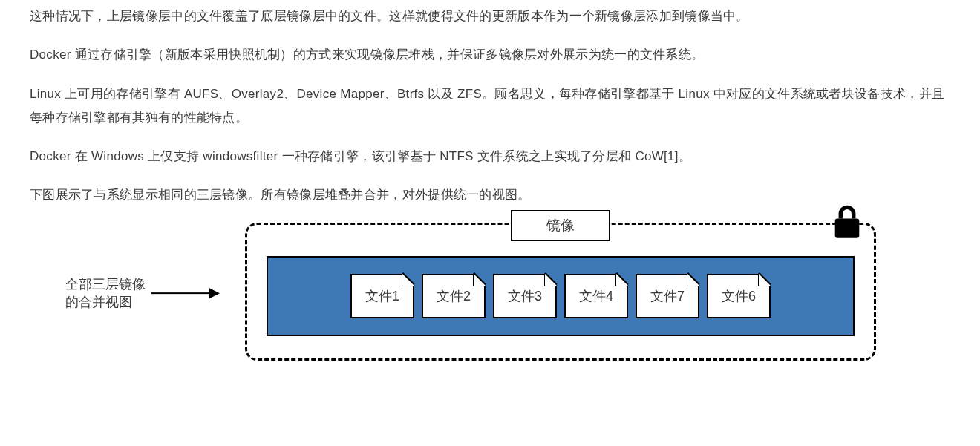 Image resolution: width=980 pixels, height=446 pixels. What do you see at coordinates (525, 296) in the screenshot?
I see `file-tile: 文件3` at bounding box center [525, 296].